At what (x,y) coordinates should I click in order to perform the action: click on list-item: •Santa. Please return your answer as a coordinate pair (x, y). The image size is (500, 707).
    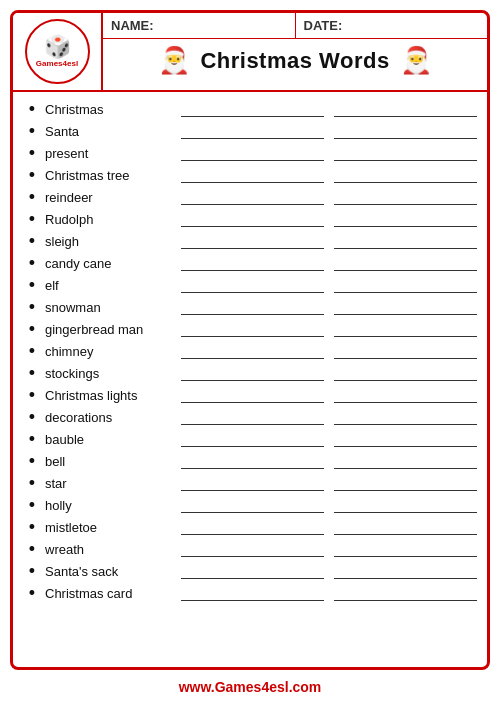
    Looking at the image, I should click on (250, 131).